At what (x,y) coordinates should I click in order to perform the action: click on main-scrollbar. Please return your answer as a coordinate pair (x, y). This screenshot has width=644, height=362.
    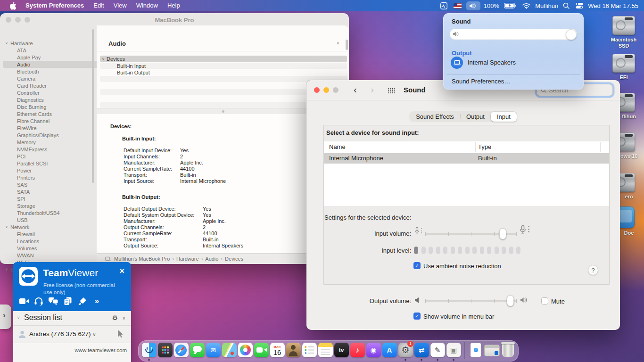
    Looking at the image, I should click on (347, 45).